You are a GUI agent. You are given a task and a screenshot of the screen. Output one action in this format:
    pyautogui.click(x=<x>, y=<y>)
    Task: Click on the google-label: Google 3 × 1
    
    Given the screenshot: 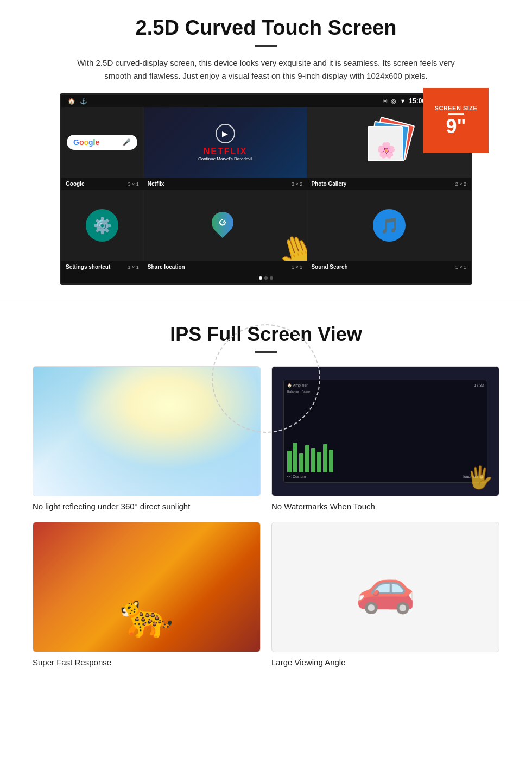 What is the action you would take?
    pyautogui.click(x=102, y=184)
    